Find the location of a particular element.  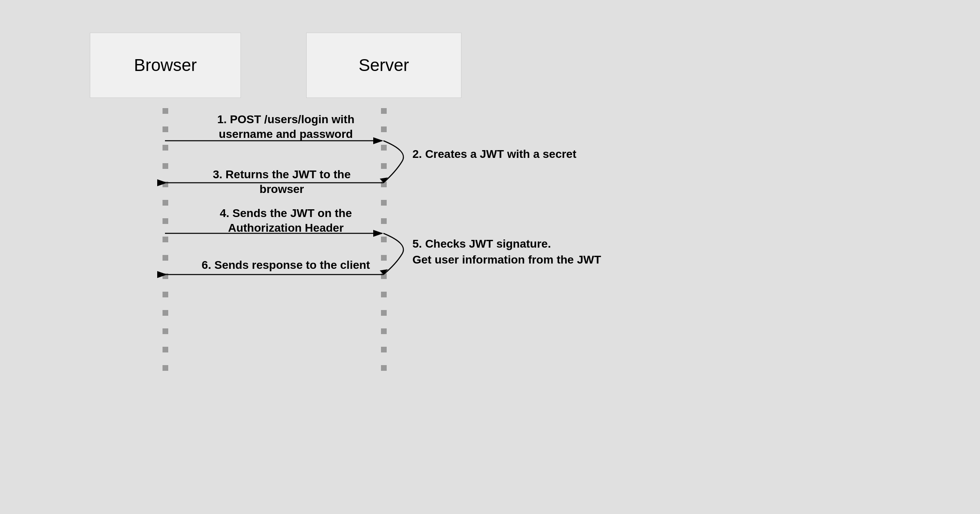

note2: 2. Creates a JWT with a secret is located at coordinates (514, 154).